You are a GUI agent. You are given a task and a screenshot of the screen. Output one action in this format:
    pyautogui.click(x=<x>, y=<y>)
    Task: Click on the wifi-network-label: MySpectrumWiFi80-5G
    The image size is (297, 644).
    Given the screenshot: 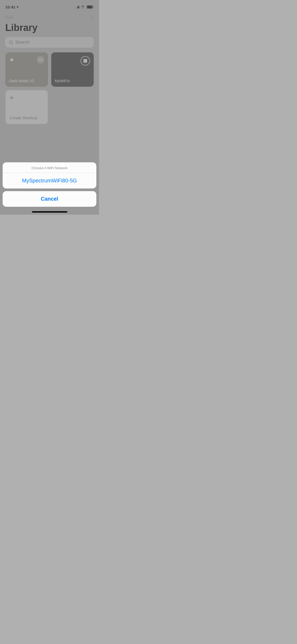 What is the action you would take?
    pyautogui.click(x=50, y=181)
    